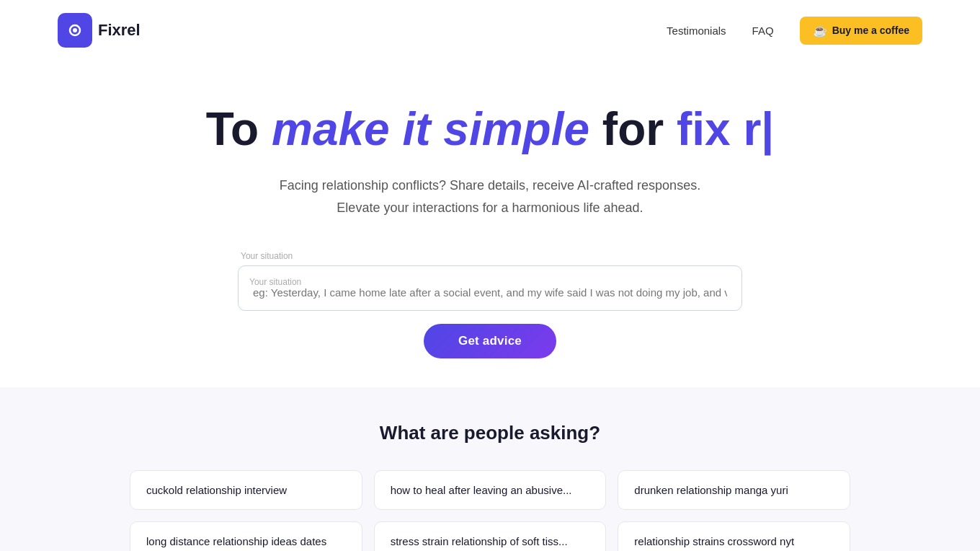  What do you see at coordinates (523, 129) in the screenshot?
I see `hero-title-simple: simple` at bounding box center [523, 129].